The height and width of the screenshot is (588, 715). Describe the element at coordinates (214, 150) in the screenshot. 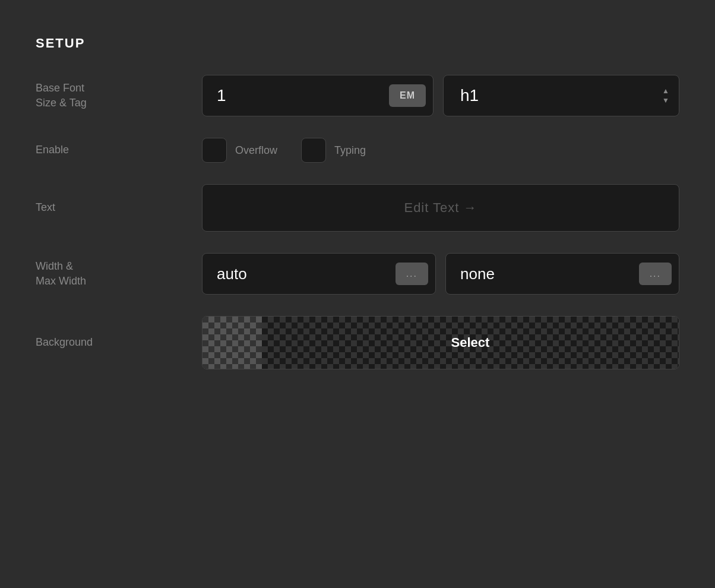

I see `overflow-checkbox` at that location.